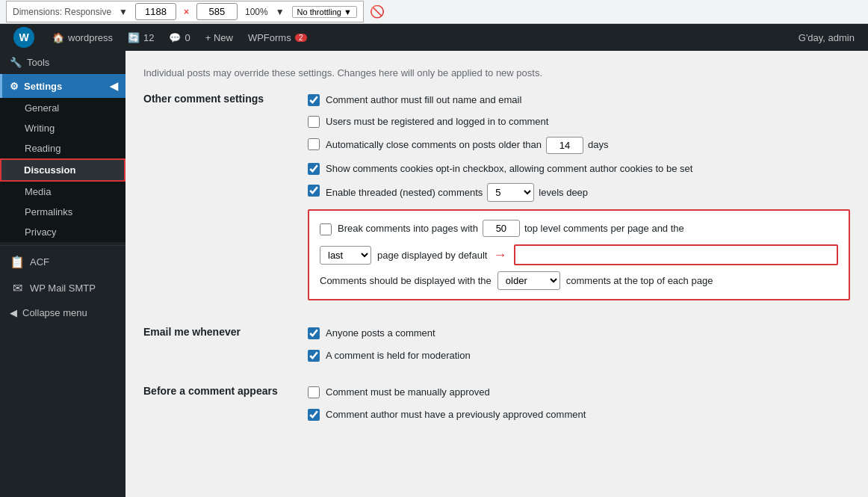 The height and width of the screenshot is (497, 868). What do you see at coordinates (63, 170) in the screenshot?
I see `sidebar-item-discussion: Discussion` at bounding box center [63, 170].